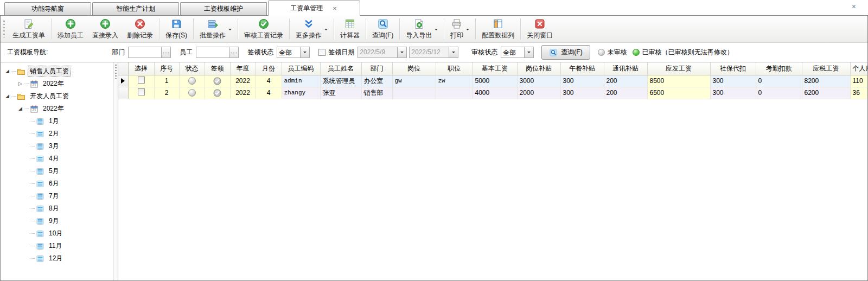  I want to click on tree-splitter, so click(116, 171).